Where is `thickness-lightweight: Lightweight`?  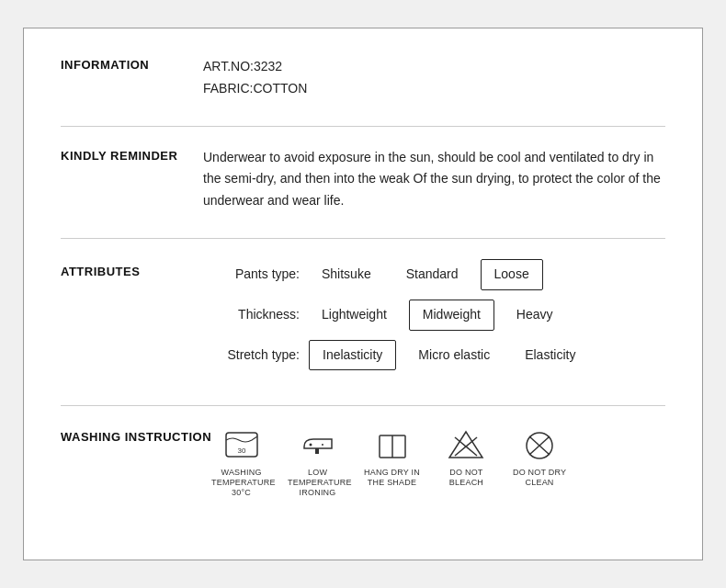 thickness-lightweight: Lightweight is located at coordinates (355, 315).